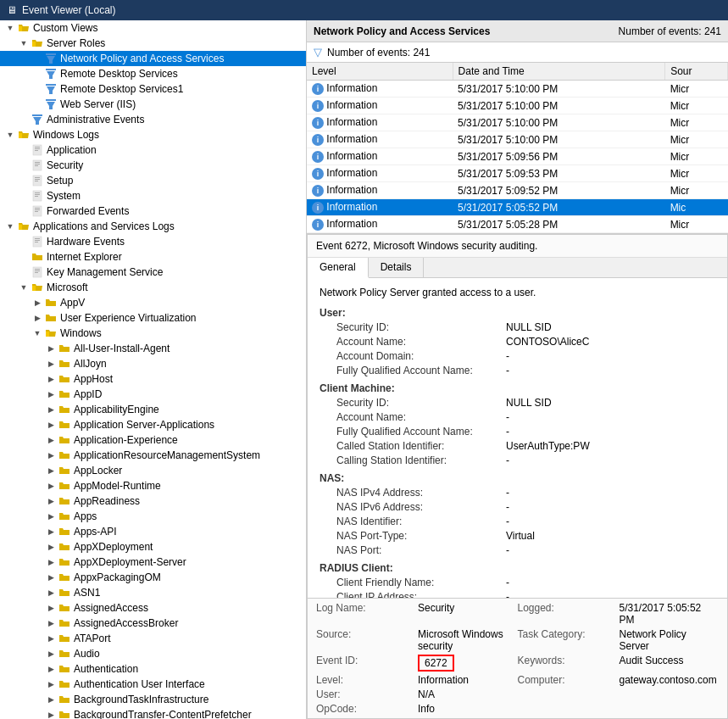 This screenshot has width=728, height=719. I want to click on expand-btn-background-transfer: ▶, so click(51, 714).